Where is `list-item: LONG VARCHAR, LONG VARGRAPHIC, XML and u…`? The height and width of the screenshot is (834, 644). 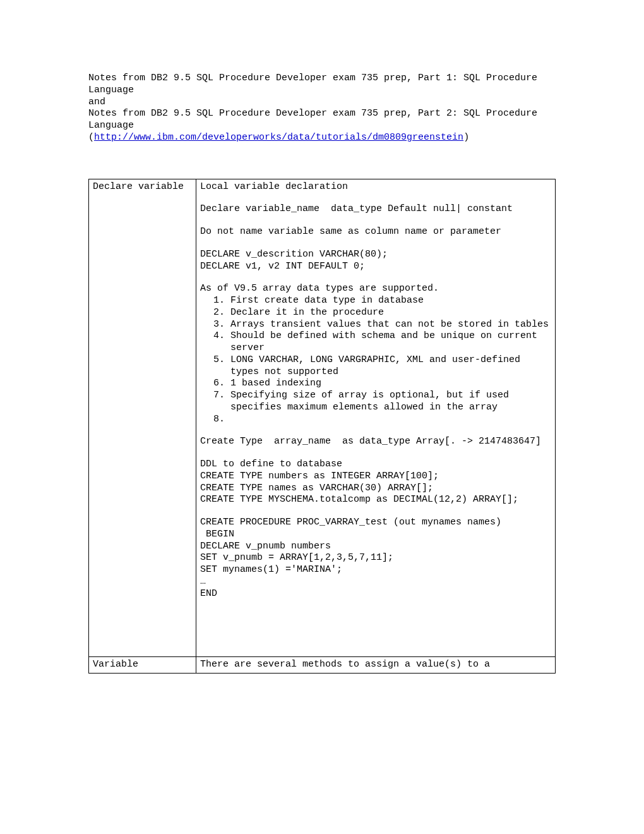 list-item: LONG VARCHAR, LONG VARGRAPHIC, XML and u… is located at coordinates (391, 366).